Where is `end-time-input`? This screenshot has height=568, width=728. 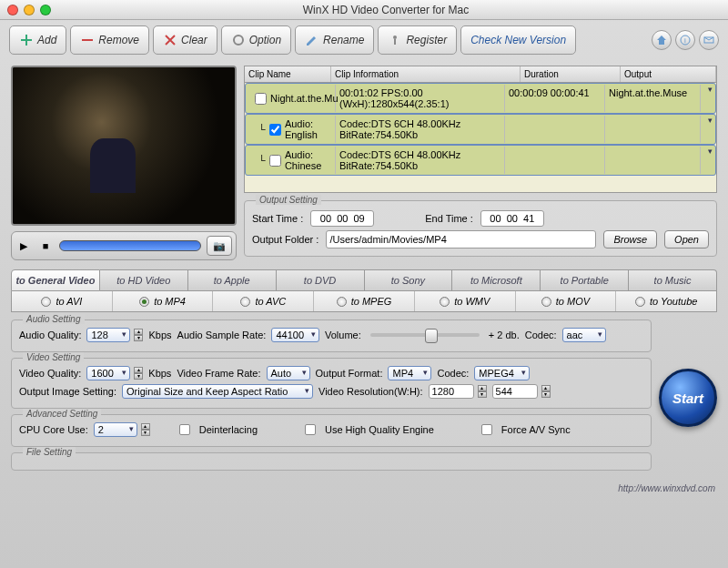
end-time-input is located at coordinates (512, 218).